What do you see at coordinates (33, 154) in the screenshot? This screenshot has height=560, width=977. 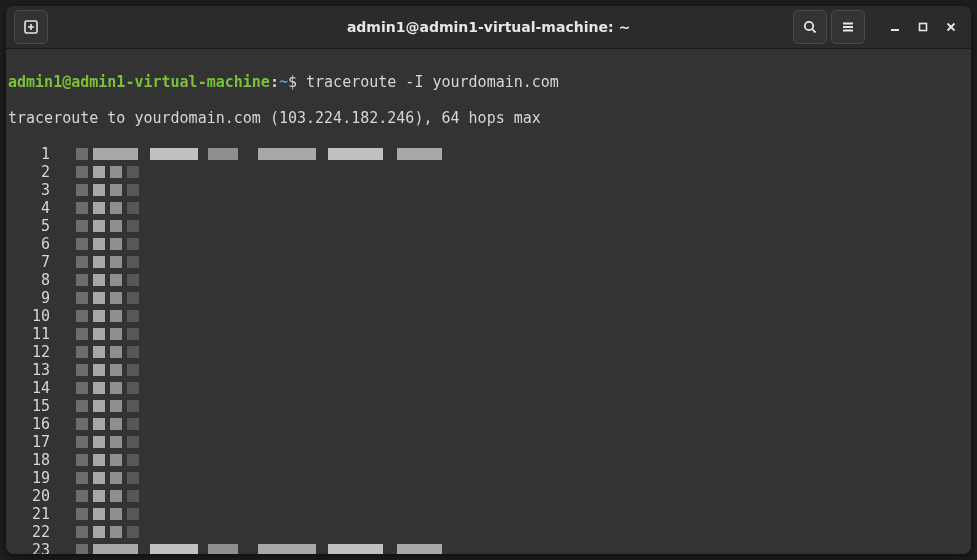 I see `hop-number: 1` at bounding box center [33, 154].